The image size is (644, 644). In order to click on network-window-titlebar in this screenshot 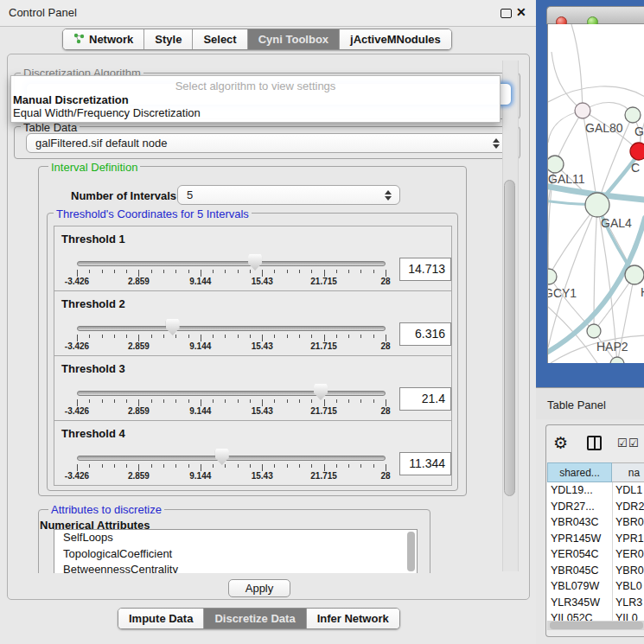, I will do `click(595, 16)`.